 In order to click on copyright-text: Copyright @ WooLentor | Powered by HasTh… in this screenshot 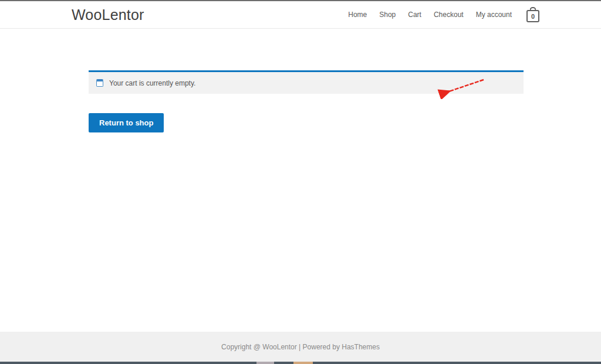, I will do `click(300, 347)`.